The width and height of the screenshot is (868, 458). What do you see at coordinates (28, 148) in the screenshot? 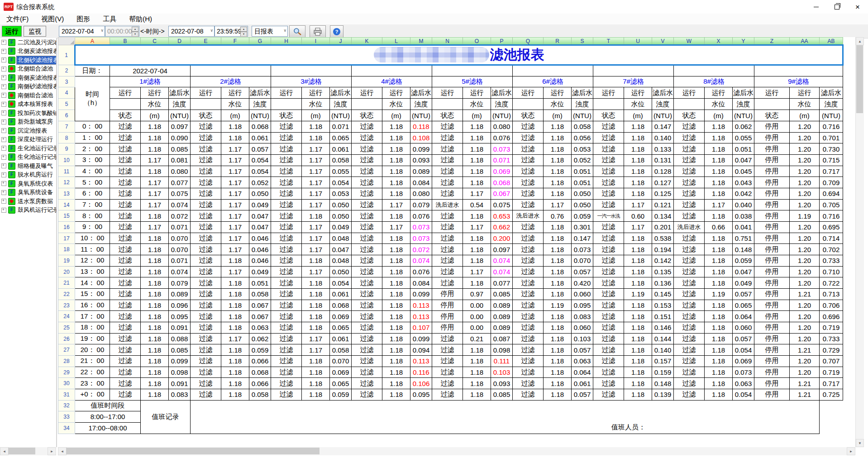
I see `tree-item-12: F生化池运行记录` at bounding box center [28, 148].